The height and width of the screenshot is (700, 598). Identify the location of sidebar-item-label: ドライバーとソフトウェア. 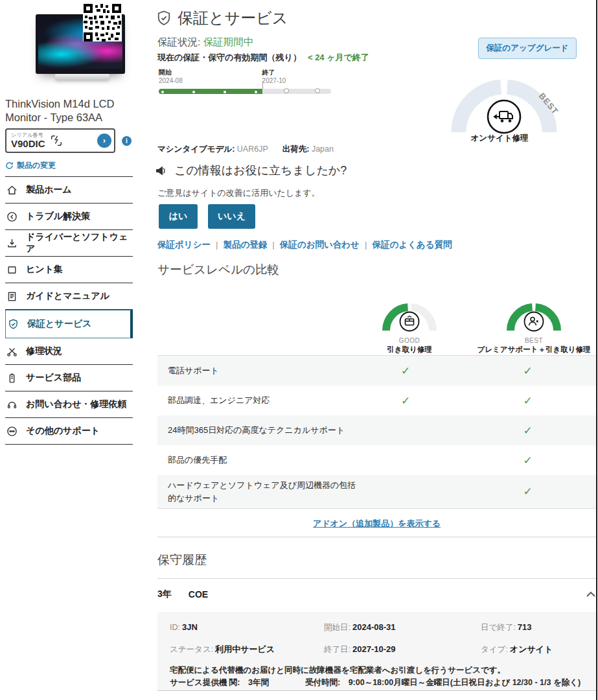
(78, 243).